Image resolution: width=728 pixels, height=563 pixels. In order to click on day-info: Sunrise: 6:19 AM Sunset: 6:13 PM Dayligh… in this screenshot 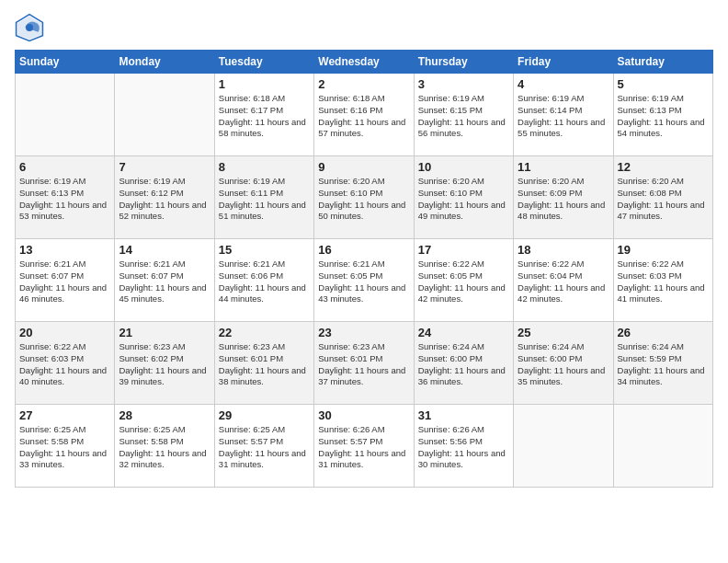, I will do `click(664, 116)`.